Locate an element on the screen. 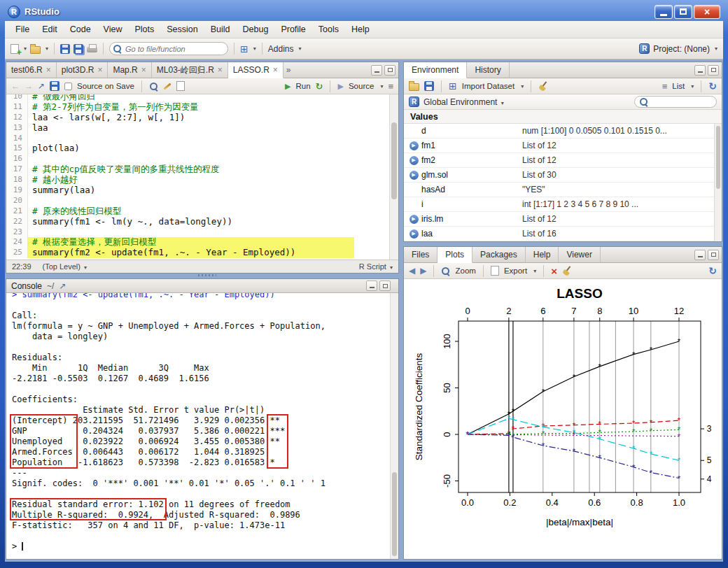  console-path: ~/ is located at coordinates (50, 286).